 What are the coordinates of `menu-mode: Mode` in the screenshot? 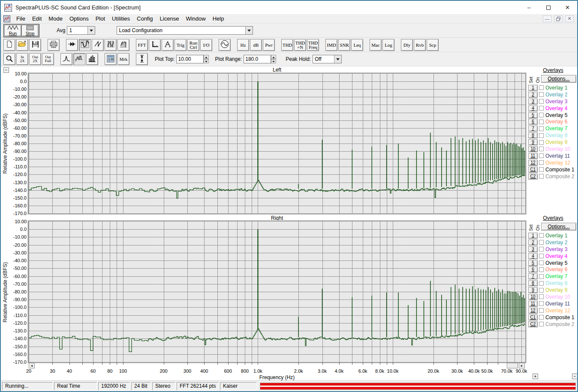 It's located at (56, 19).